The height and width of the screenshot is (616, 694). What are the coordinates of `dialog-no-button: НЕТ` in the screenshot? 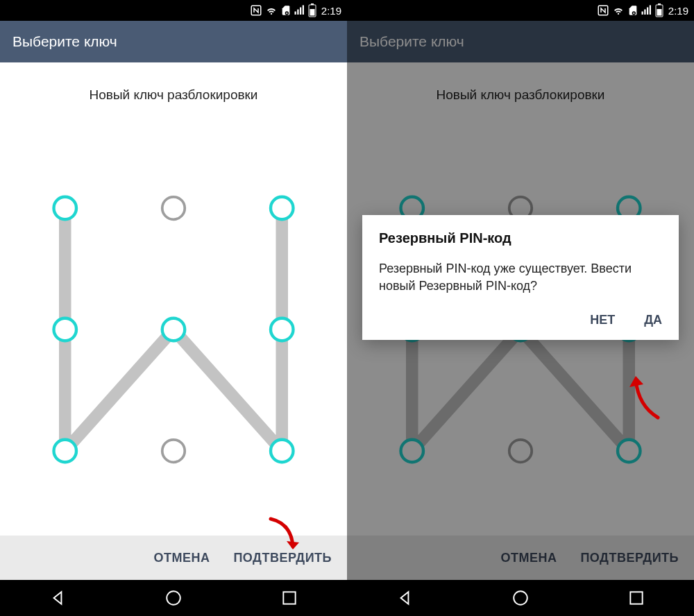 It's located at (602, 320).